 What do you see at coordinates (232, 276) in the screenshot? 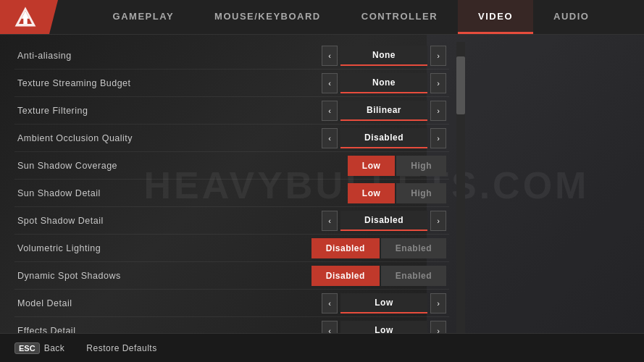
I see `setting-row-dynamic-spot-shadows: Dynamic Spot ShadowsDisabledEnabled` at bounding box center [232, 276].